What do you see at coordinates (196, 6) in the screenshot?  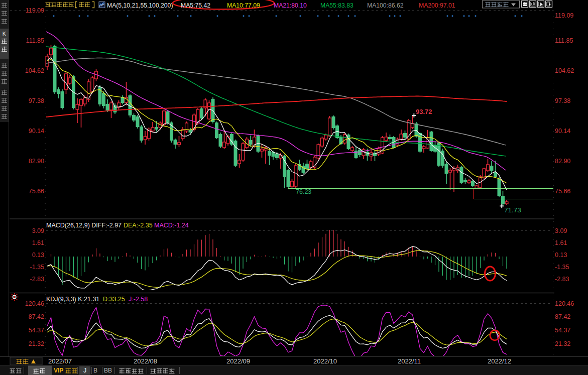 I see `svg-text: MA5:75.42` at bounding box center [196, 6].